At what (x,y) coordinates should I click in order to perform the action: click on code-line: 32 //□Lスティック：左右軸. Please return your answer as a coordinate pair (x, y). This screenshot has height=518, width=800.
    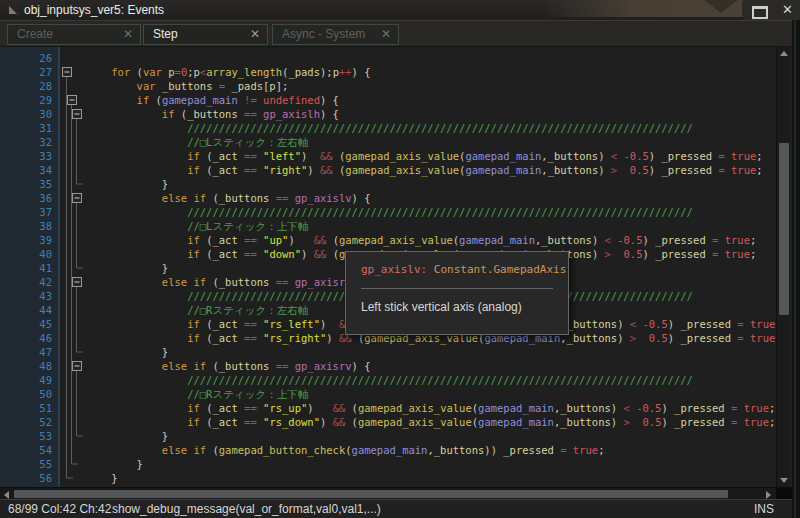
    Looking at the image, I should click on (396, 142).